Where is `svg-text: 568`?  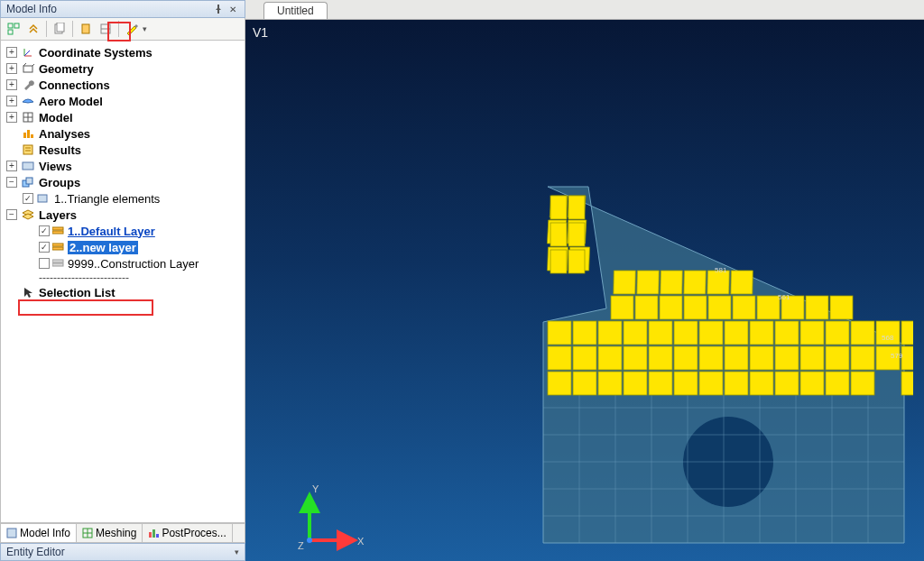 svg-text: 568 is located at coordinates (888, 337).